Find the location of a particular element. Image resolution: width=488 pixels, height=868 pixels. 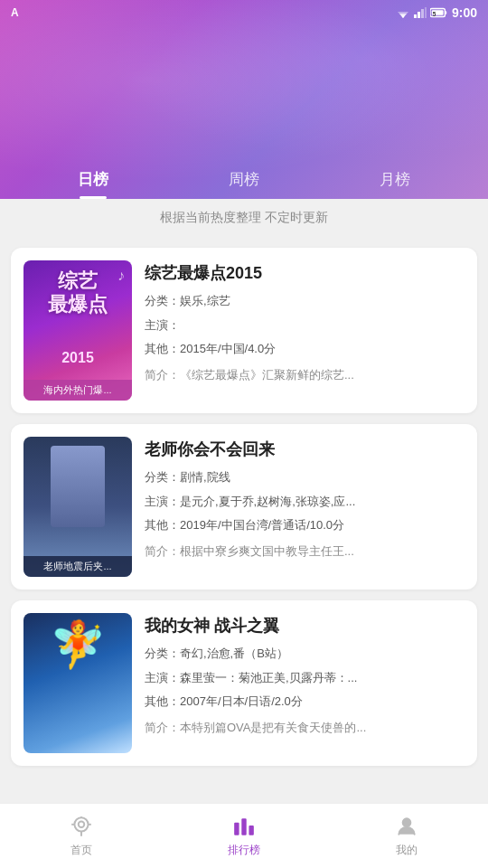

tab-bar: 日榜 周榜 月榜 is located at coordinates (244, 177).